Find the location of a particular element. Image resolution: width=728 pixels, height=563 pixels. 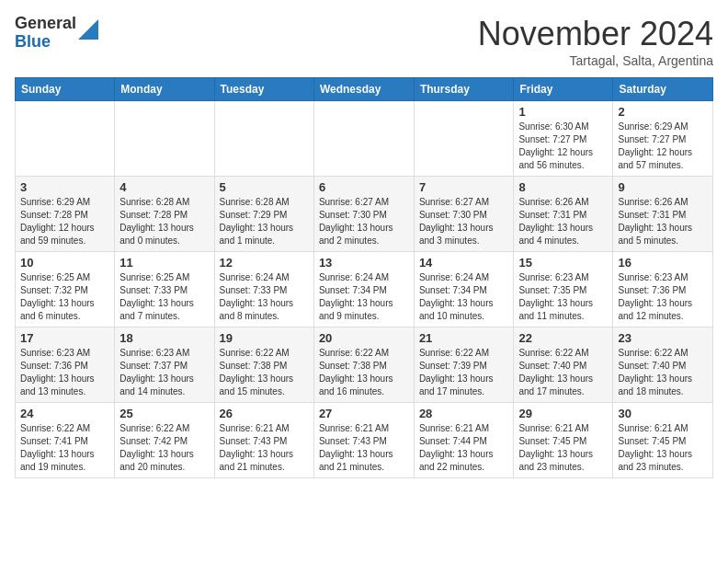

daylight-text: Daylight: 13 hours and 10 minutes. is located at coordinates (456, 309).